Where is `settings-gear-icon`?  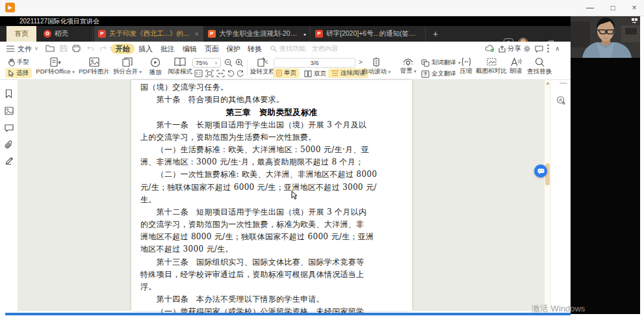
settings-gear-icon is located at coordinates (527, 49).